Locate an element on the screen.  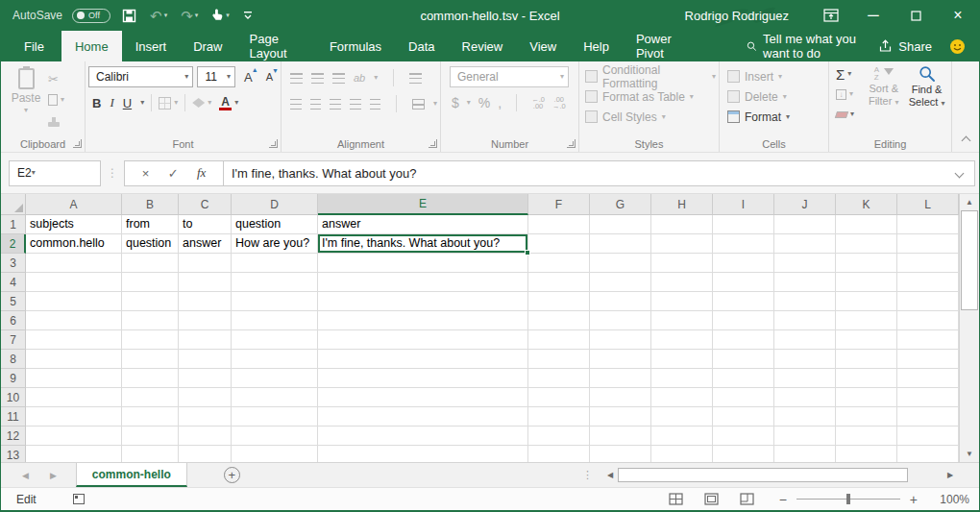
cell-K9 is located at coordinates (867, 378).